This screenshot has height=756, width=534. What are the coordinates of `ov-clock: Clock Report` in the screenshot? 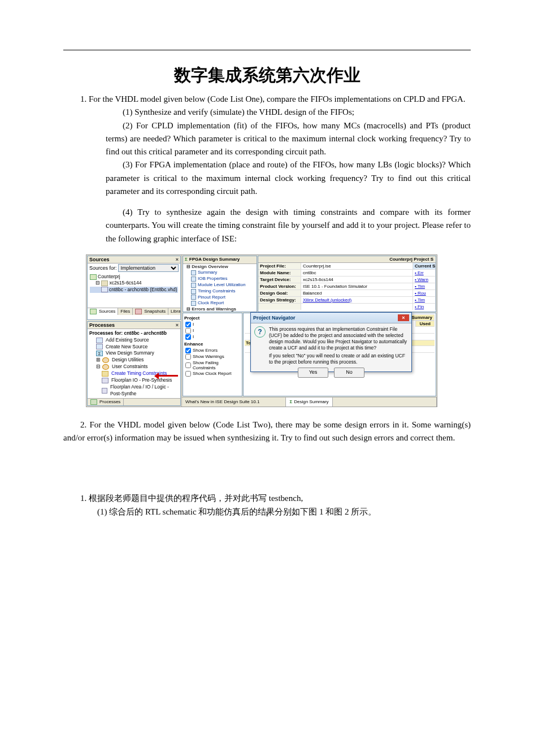 It's located at (220, 303).